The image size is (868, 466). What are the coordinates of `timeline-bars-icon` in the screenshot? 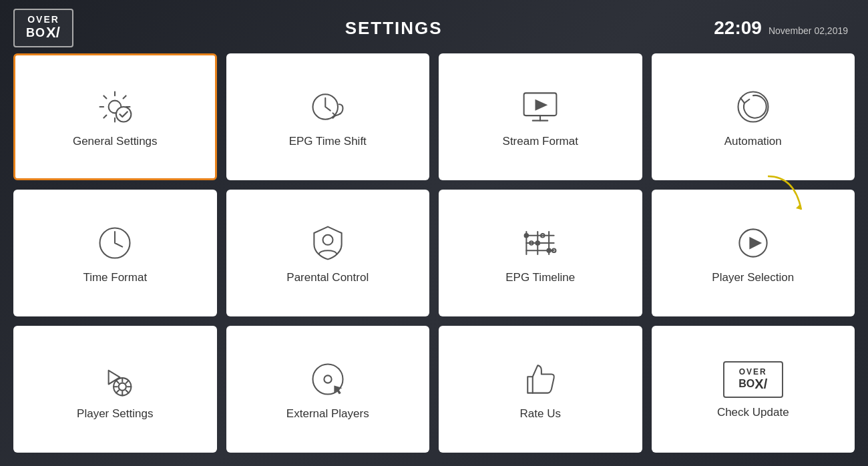 It's located at (540, 243).